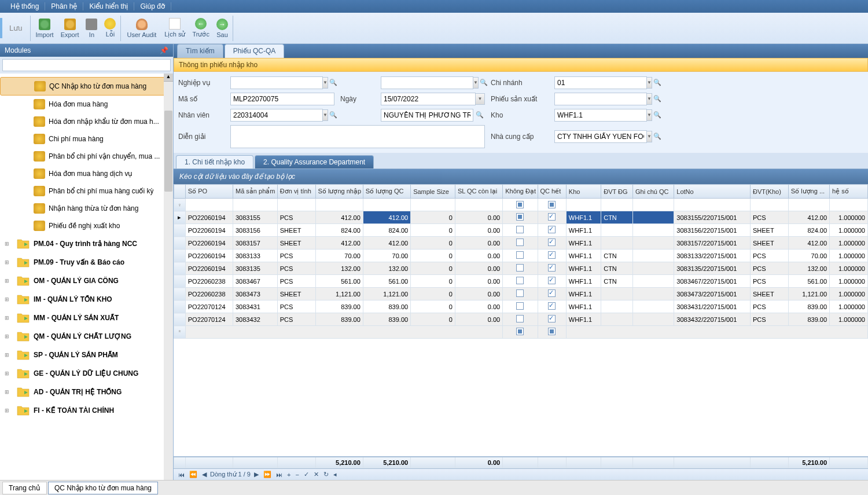  I want to click on col-header: LotNo, so click(712, 192).